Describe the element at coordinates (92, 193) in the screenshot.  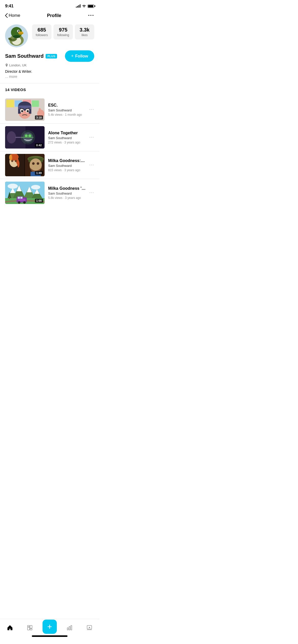
I see `video-more-button-4: ···` at that location.